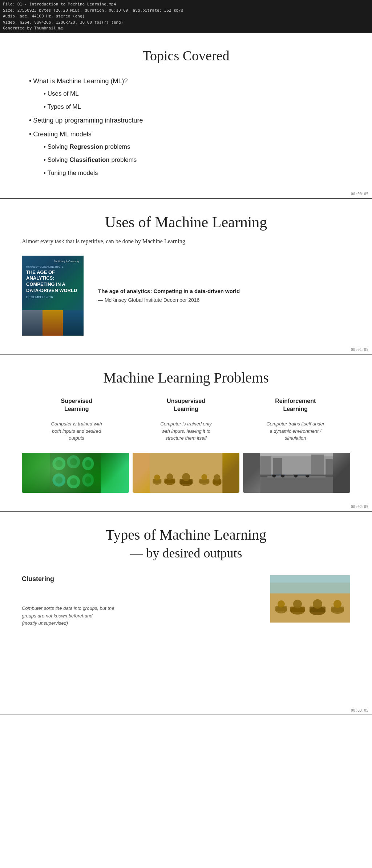  Describe the element at coordinates (296, 473) in the screenshot. I see `ml-image-traffic` at that location.